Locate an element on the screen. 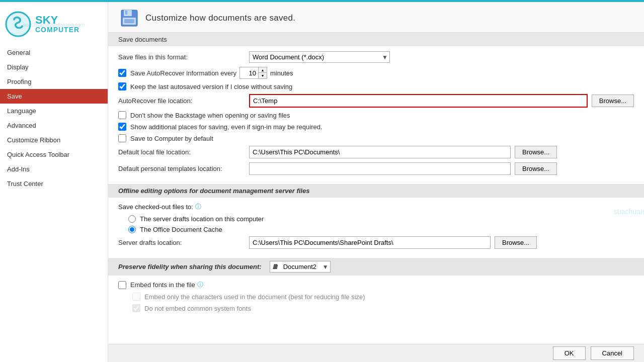  default-local-file-input is located at coordinates (380, 152).